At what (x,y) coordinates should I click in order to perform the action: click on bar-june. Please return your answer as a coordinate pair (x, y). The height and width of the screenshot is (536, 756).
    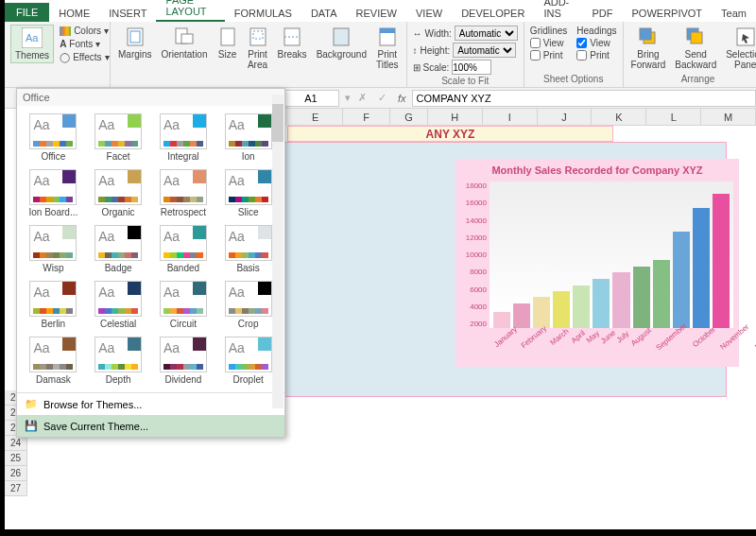
    Looking at the image, I should click on (601, 303).